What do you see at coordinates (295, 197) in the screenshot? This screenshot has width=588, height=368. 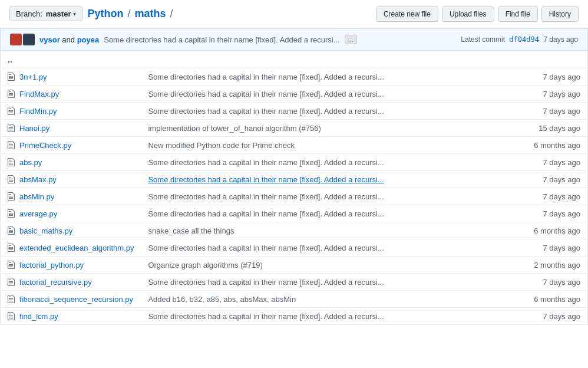 I see `table-row: absMin.py Some directories had a capital…` at bounding box center [295, 197].